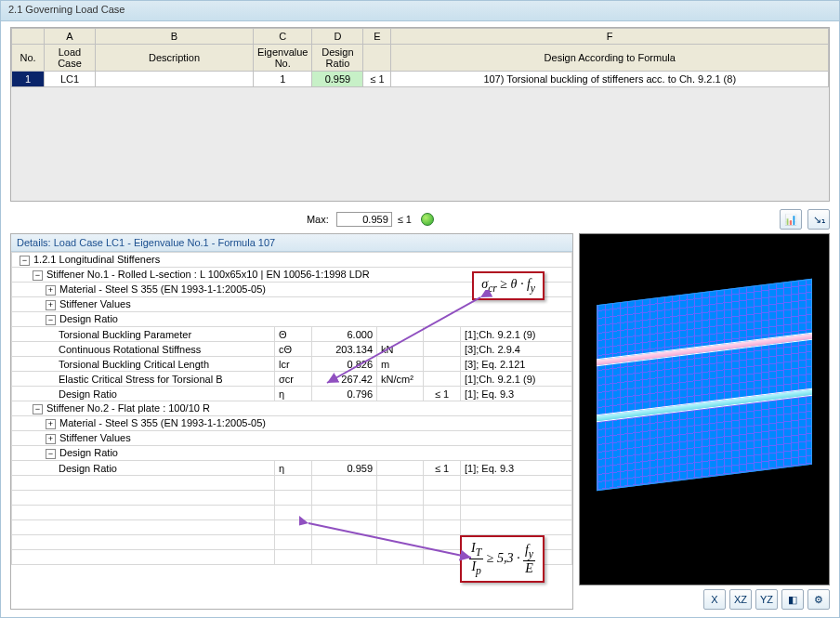 The width and height of the screenshot is (840, 618). Describe the element at coordinates (819, 219) in the screenshot. I see `goto-button: ↘₁` at that location.